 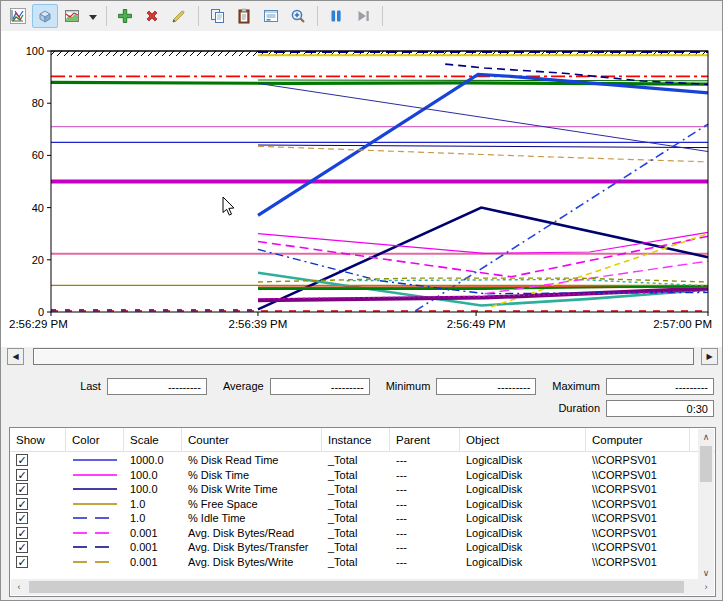 I want to click on legend-row: ✓0.001Avg. Disk Bytes/Transfer_Total---L…, so click(x=354, y=548).